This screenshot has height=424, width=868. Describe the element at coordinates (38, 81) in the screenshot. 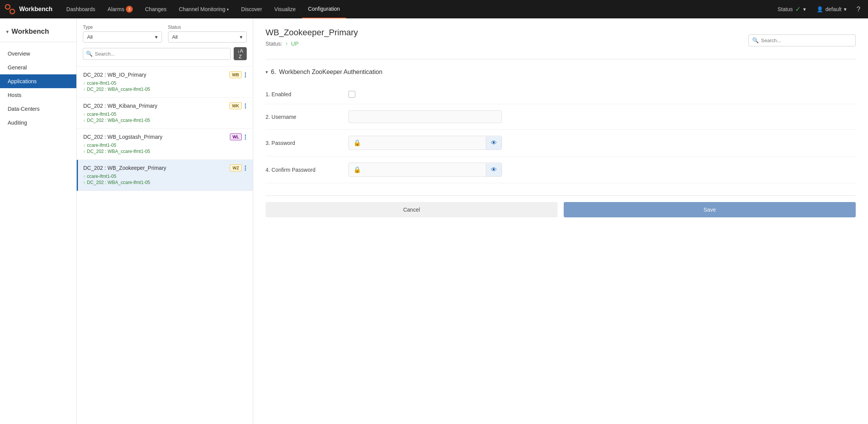

I see `sidebar-item-applications: Applications` at that location.